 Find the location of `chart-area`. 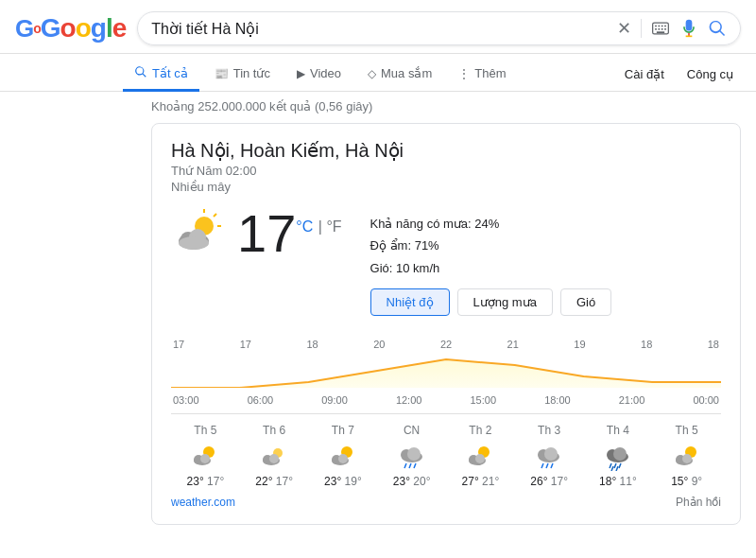

chart-area is located at coordinates (446, 371).